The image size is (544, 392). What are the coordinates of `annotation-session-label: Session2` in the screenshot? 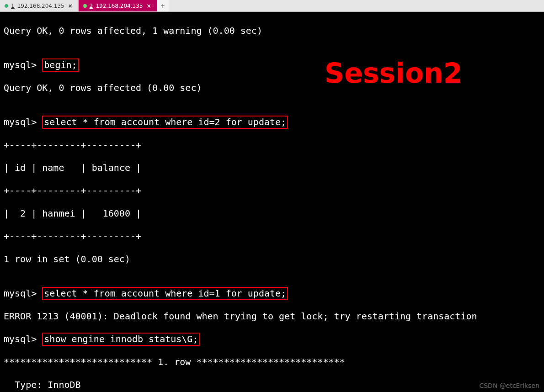 It's located at (394, 73).